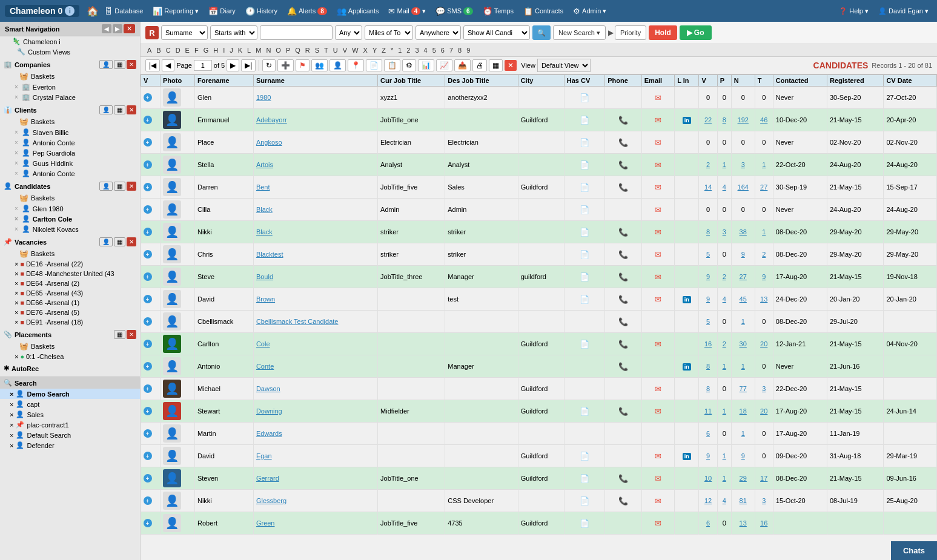  Describe the element at coordinates (392, 50) in the screenshot. I see `alpha-star: *` at that location.